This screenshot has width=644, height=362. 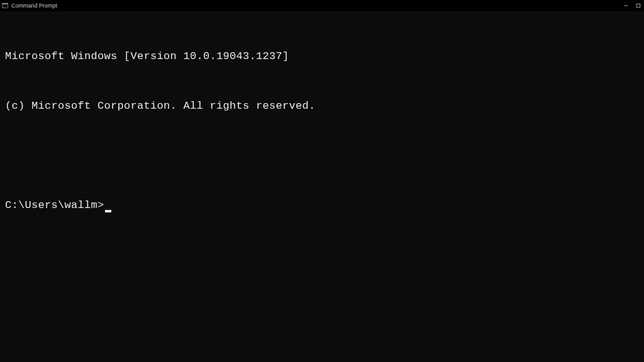 What do you see at coordinates (5, 6) in the screenshot?
I see `cmd-icon: C:` at bounding box center [5, 6].